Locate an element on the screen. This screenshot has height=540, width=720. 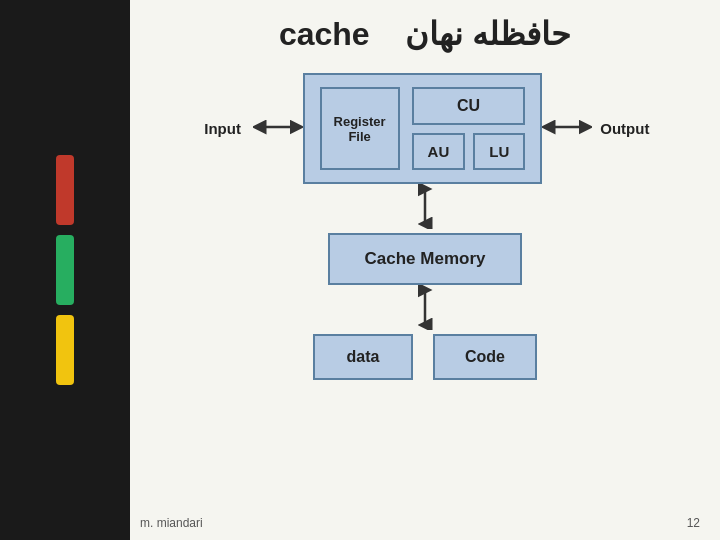
output-arrow is located at coordinates (567, 129).